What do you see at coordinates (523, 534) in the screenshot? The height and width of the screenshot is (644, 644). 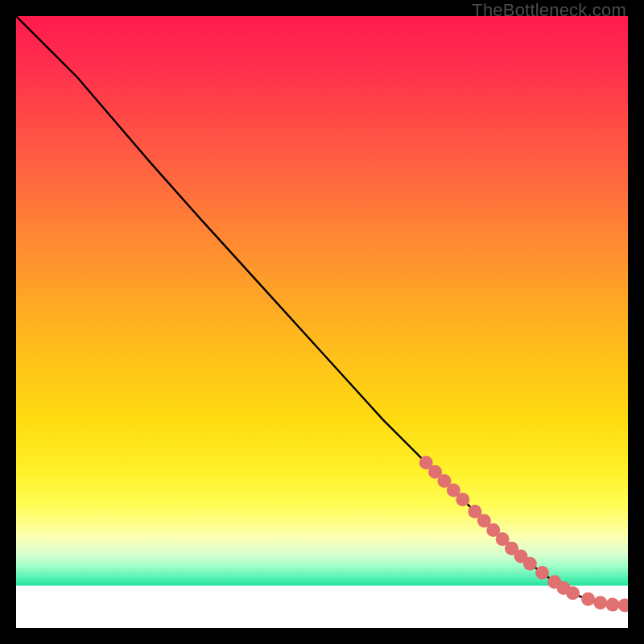 I see `chart-markers` at bounding box center [523, 534].